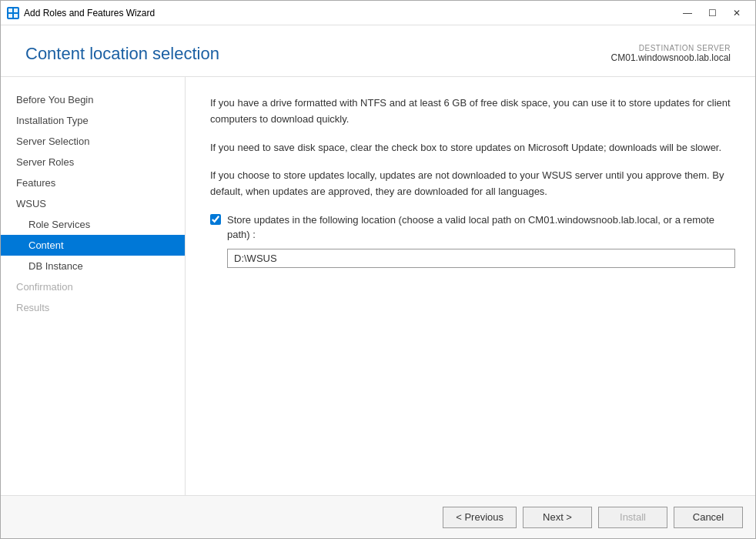 The width and height of the screenshot is (756, 539). Describe the element at coordinates (671, 58) in the screenshot. I see `server-name-value: CM01.windowsnoob.lab.local` at that location.